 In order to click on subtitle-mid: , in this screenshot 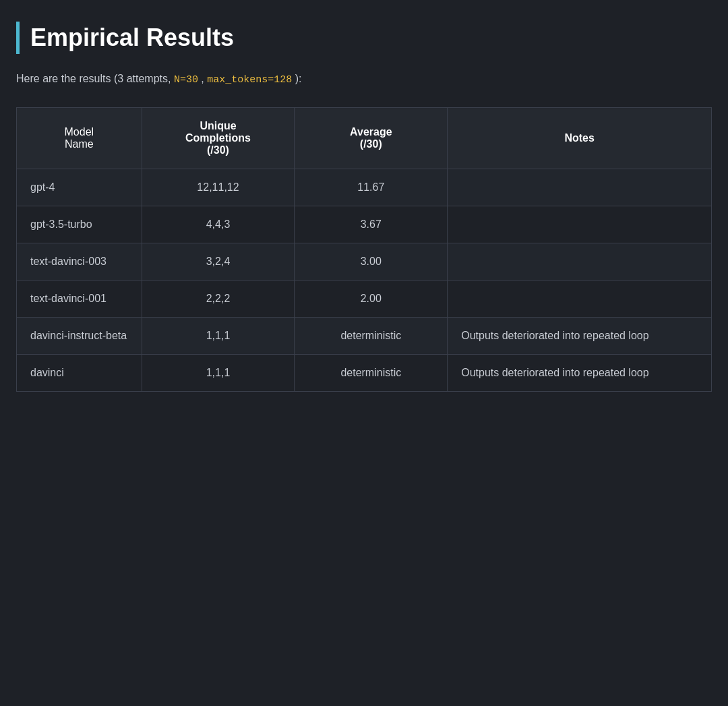, I will do `click(202, 78)`.